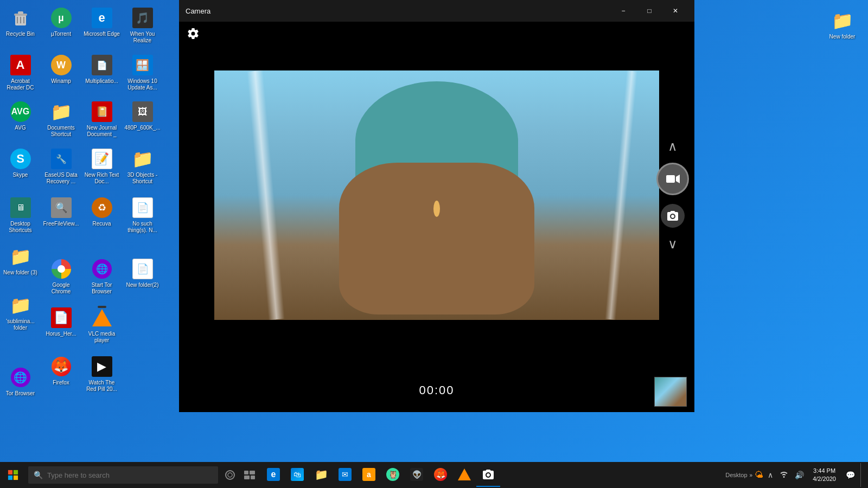 Image resolution: width=868 pixels, height=488 pixels. I want to click on camera-title: Camera, so click(398, 11).